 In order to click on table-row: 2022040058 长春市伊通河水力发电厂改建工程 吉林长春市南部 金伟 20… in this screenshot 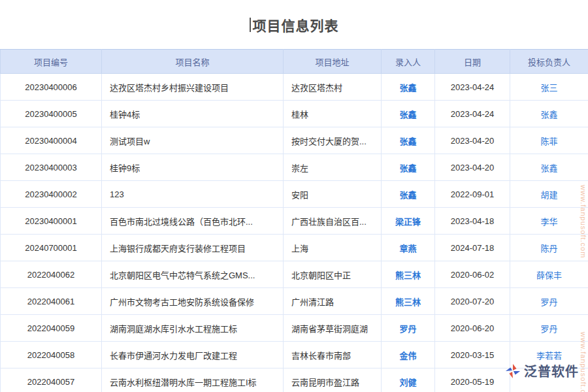, I will do `click(294, 355)`.